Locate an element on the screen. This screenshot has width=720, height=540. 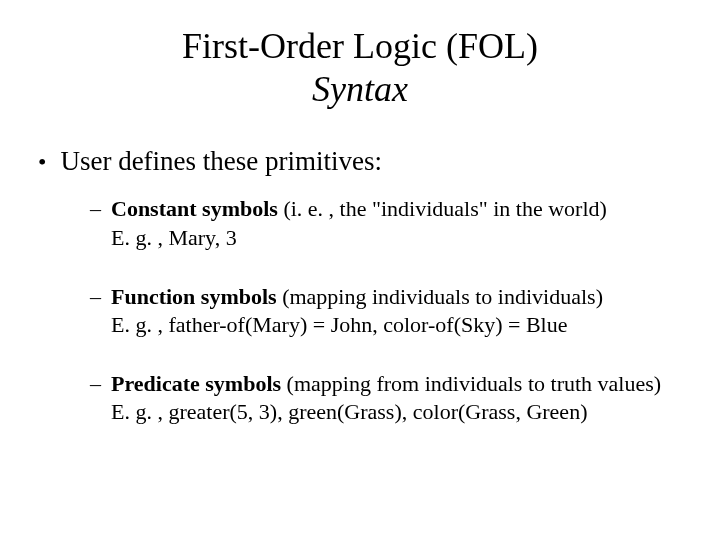
sub-content: Predicate symbols (mapping from individu… is located at coordinates (386, 398).